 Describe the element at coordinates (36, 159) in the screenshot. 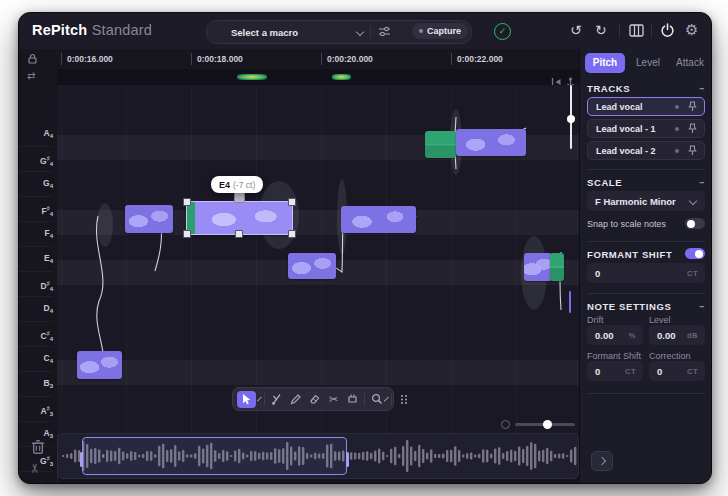

I see `pitch-label: G♯4` at that location.